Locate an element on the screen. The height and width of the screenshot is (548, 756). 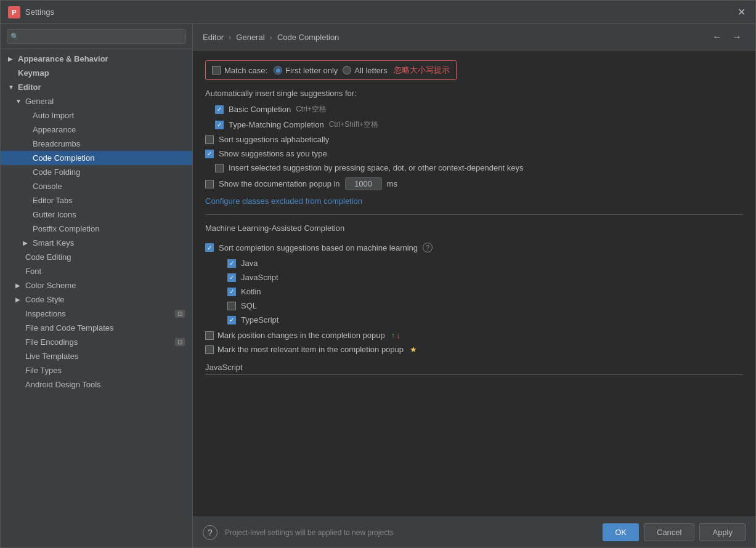
arrow-icon: ▼ is located at coordinates (12, 87).